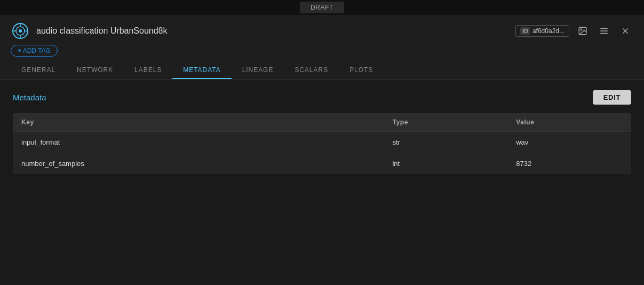 This screenshot has height=285, width=644. Describe the element at coordinates (612, 97) in the screenshot. I see `edit-button: EDIT` at that location.